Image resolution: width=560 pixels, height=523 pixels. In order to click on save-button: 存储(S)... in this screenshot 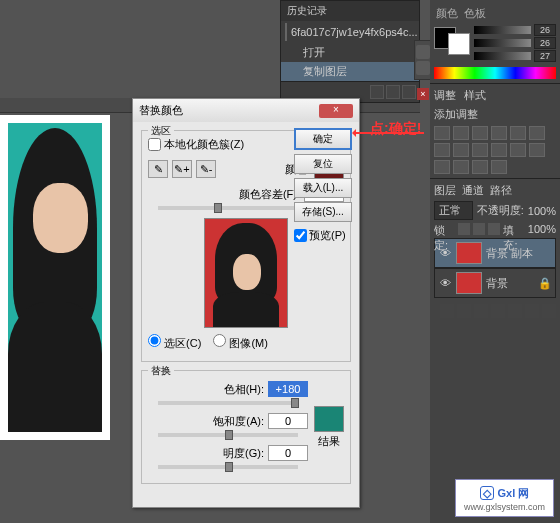, I will do `click(323, 212)`.